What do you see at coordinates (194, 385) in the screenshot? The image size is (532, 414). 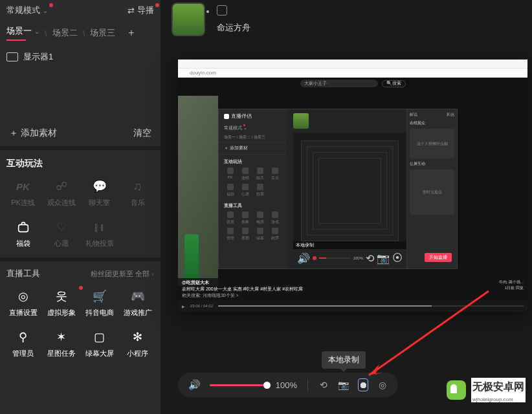 I see `volume-icon: 🔊` at bounding box center [194, 385].